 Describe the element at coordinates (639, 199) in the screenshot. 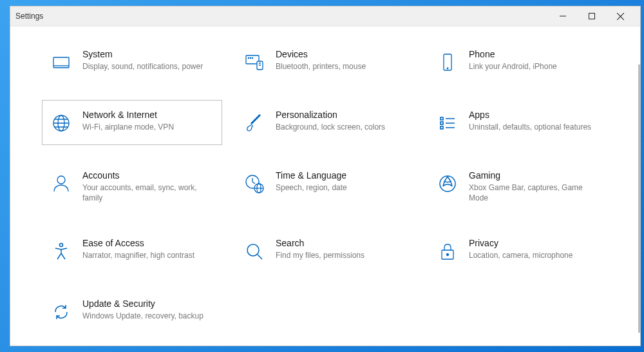

I see `scrollbar` at that location.